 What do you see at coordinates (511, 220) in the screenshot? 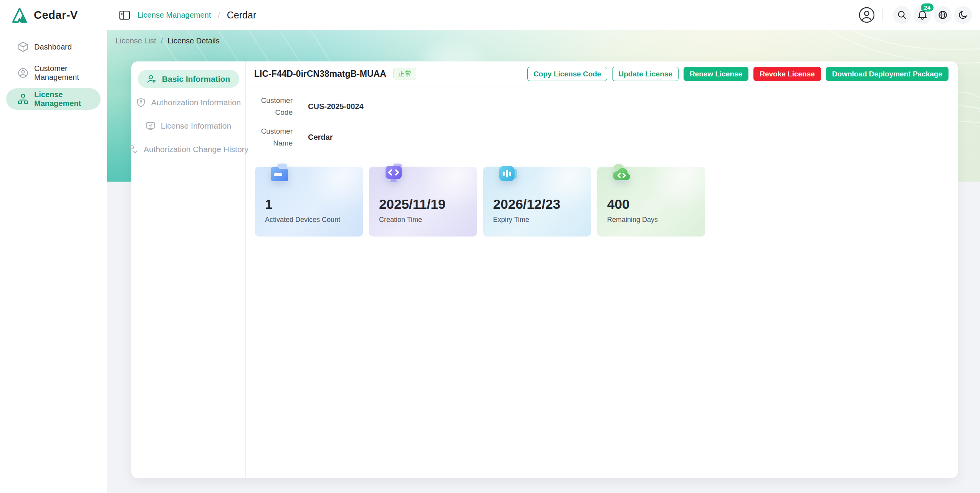
I see `stat-label: Expiry Time` at bounding box center [511, 220].